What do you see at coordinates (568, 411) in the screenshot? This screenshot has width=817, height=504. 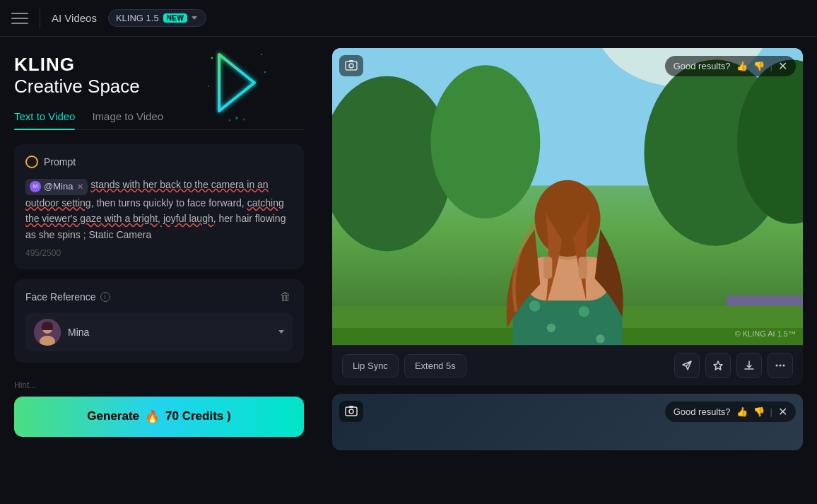 I see `video-toolbar-2: Good results? 👍 👎 | ✕` at bounding box center [568, 411].